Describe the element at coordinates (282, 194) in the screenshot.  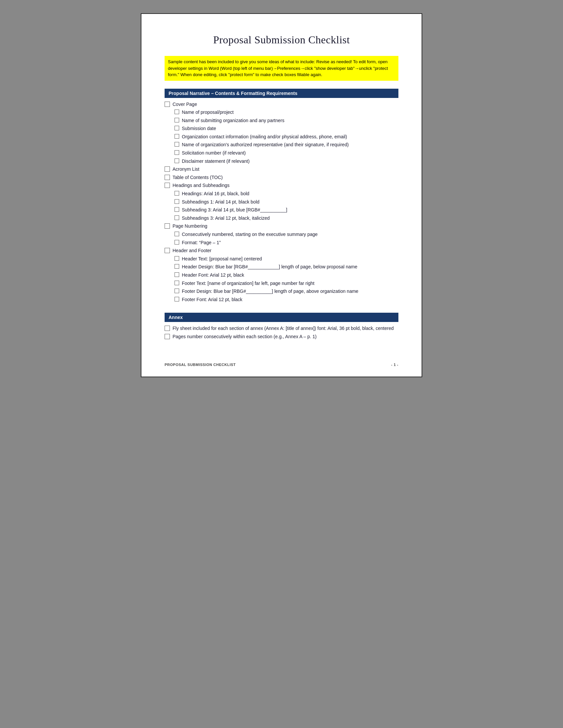
I see `list-item: Headings: Arial 16 pt, black, bold` at that location.